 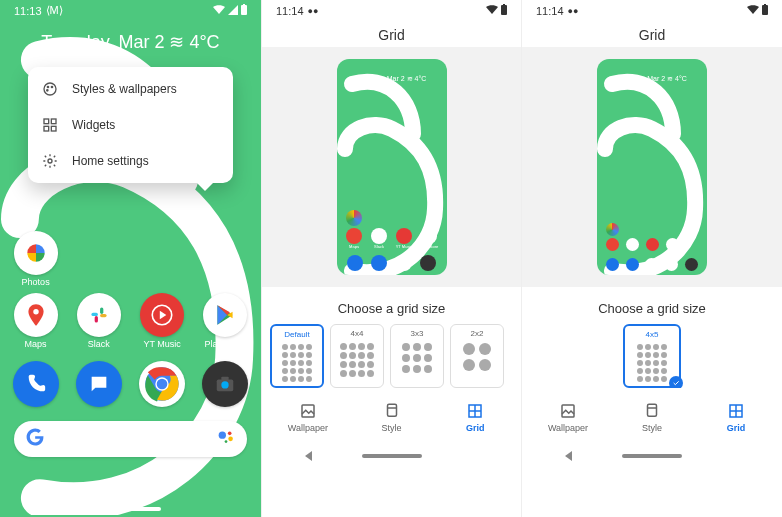 What do you see at coordinates (417, 356) in the screenshot?
I see `grid-option-3x3: 3x3` at bounding box center [417, 356].